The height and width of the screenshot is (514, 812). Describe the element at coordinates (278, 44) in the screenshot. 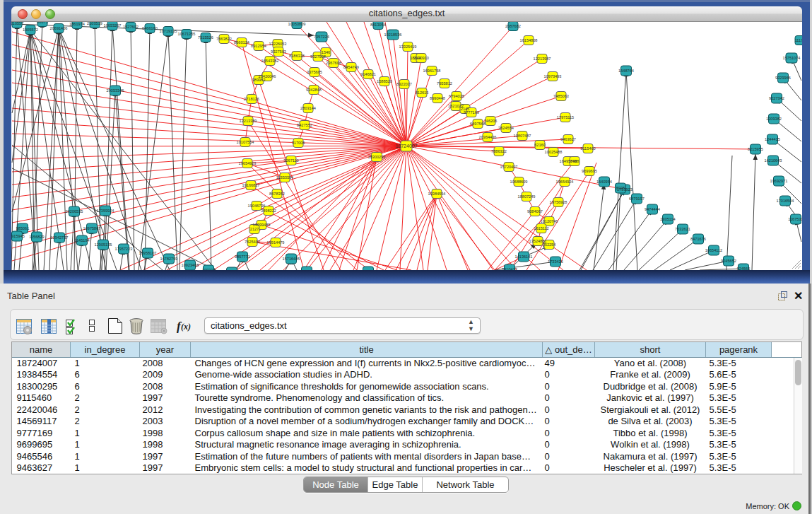

I see `svg-text: 13226053` at that location.